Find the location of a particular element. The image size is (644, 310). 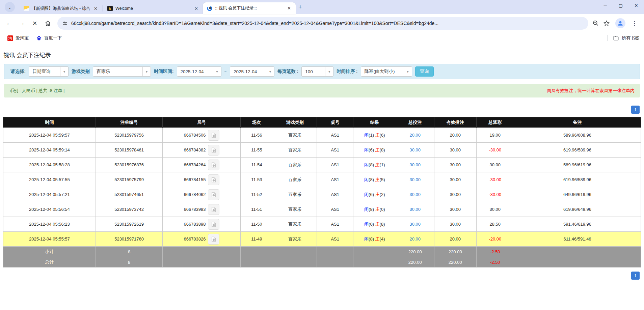

result-cell: 闲(6) 庄(8) is located at coordinates (375, 150).